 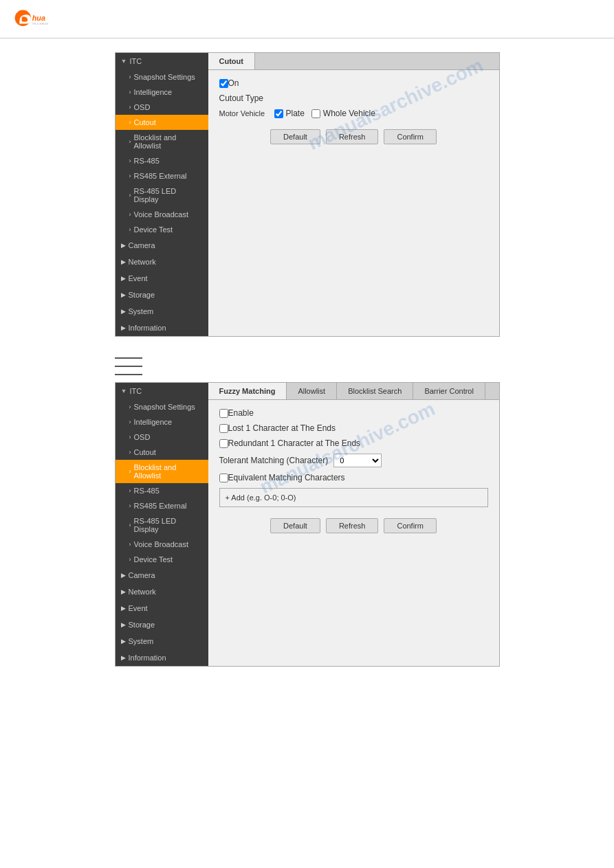 What do you see at coordinates (353, 471) in the screenshot?
I see `panel2-content-area: Enable Lost 1 Character at The Ends Redu…` at bounding box center [353, 471].